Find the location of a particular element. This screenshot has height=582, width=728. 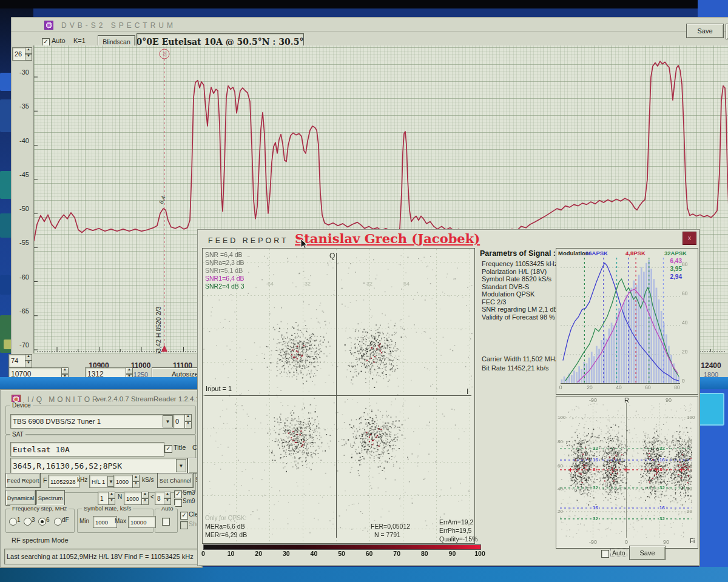

phase-y-tick: 80 is located at coordinates (689, 441).